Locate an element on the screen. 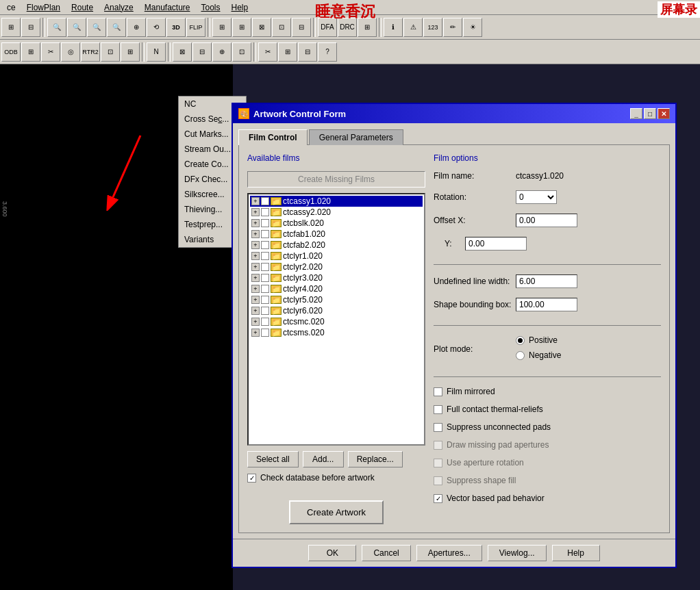 The height and width of the screenshot is (590, 700). expand-icon-11: + is located at coordinates (255, 322).